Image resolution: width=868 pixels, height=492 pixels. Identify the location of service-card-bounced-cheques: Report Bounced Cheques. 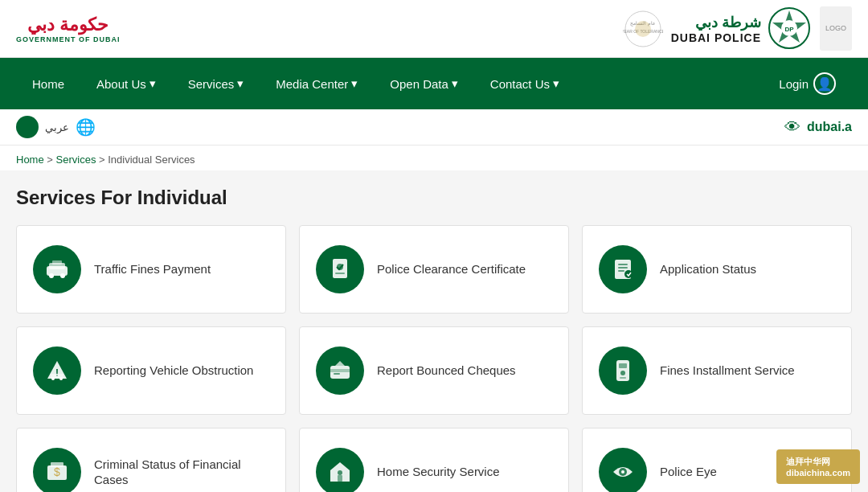
(434, 371).